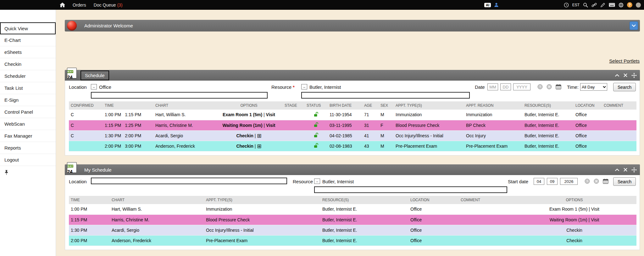 This screenshot has height=256, width=644. I want to click on globe-icon, so click(621, 5).